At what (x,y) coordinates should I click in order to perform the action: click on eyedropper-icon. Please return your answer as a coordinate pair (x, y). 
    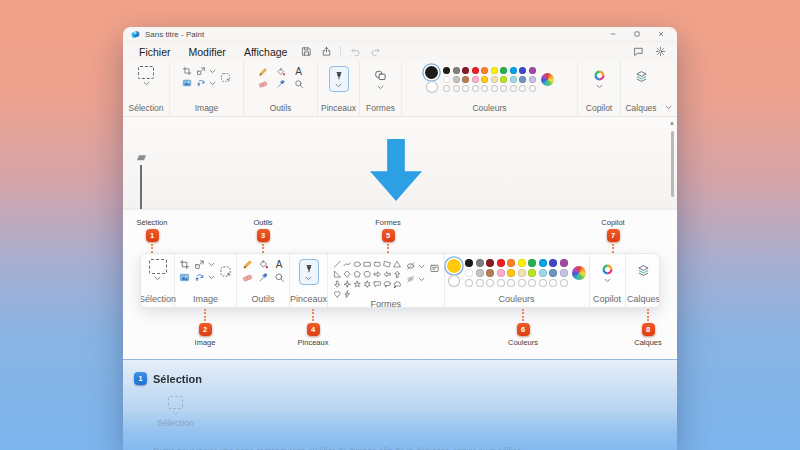
    Looking at the image, I should click on (281, 84).